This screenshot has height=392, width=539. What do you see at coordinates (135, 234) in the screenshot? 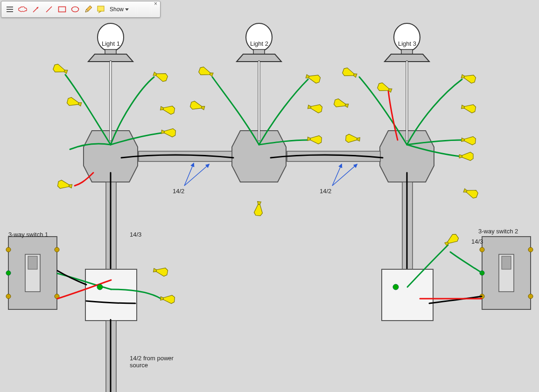
I see `cable-left-drop: 14/3` at bounding box center [135, 234].